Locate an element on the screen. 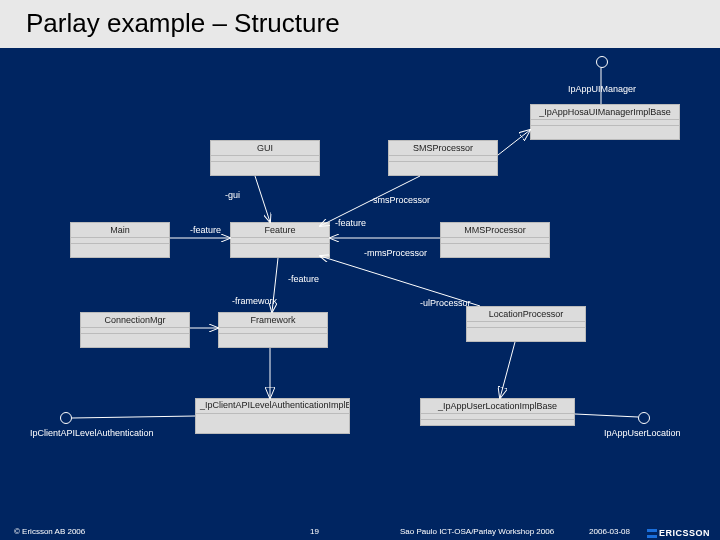 The height and width of the screenshot is (540, 720). class-ipappuserlocationimplbase: _IpAppUserLocationImplBase is located at coordinates (498, 412).